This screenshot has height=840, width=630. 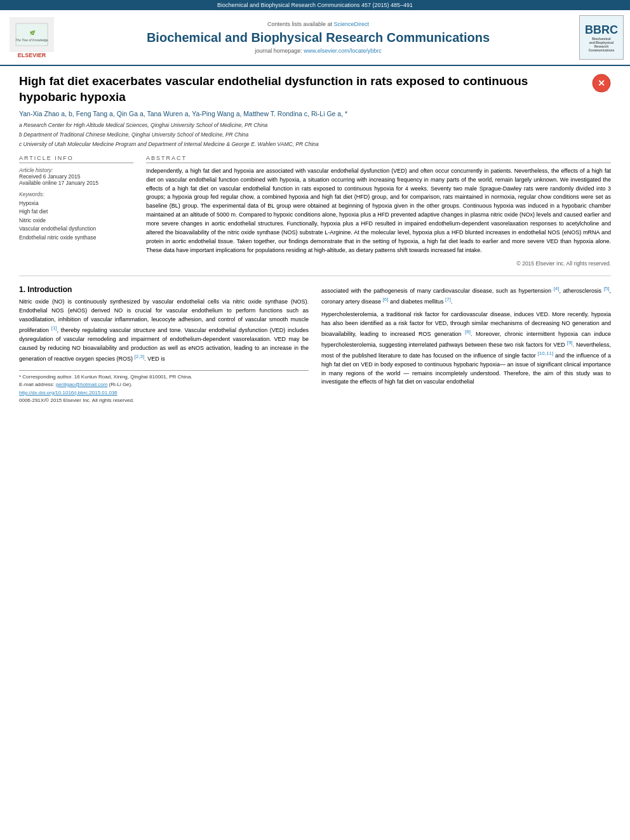 I want to click on keyword-3: Nitric oxide, so click(x=76, y=221).